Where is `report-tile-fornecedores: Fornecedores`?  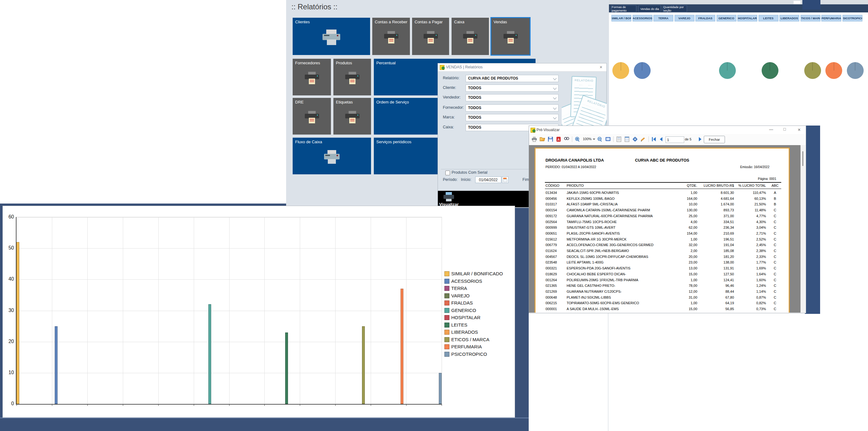
report-tile-fornecedores: Fornecedores is located at coordinates (312, 77).